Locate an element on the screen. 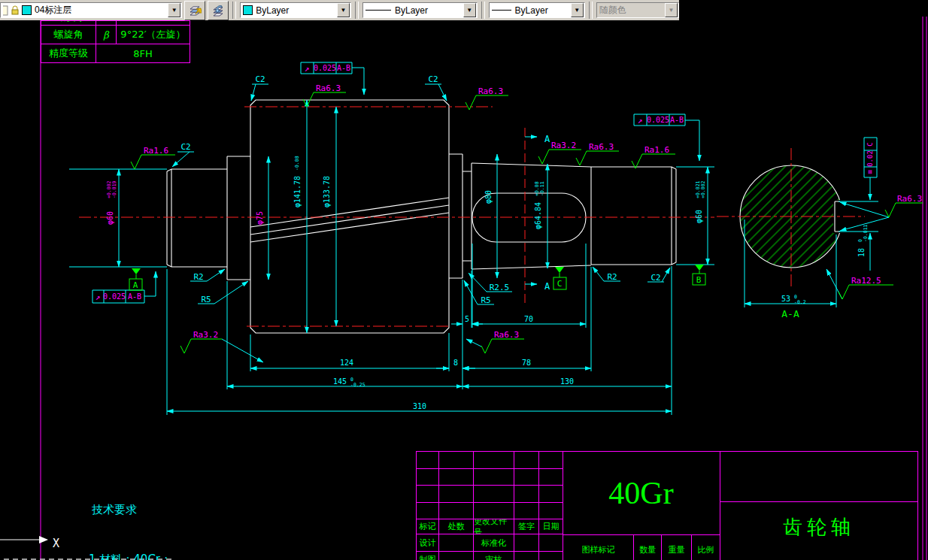 The width and height of the screenshot is (928, 560). standardization-label: 标准化 is located at coordinates (494, 543).